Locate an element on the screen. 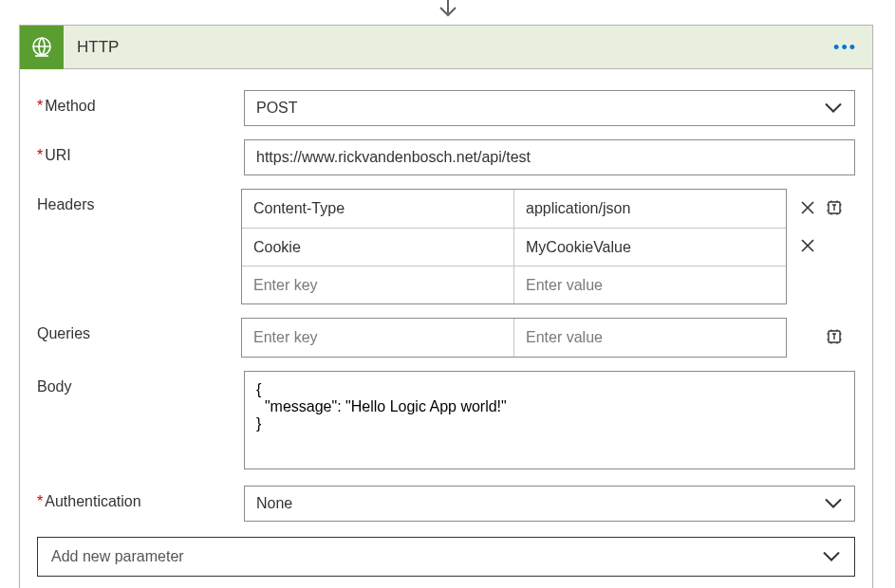  headers-actions is located at coordinates (821, 246).